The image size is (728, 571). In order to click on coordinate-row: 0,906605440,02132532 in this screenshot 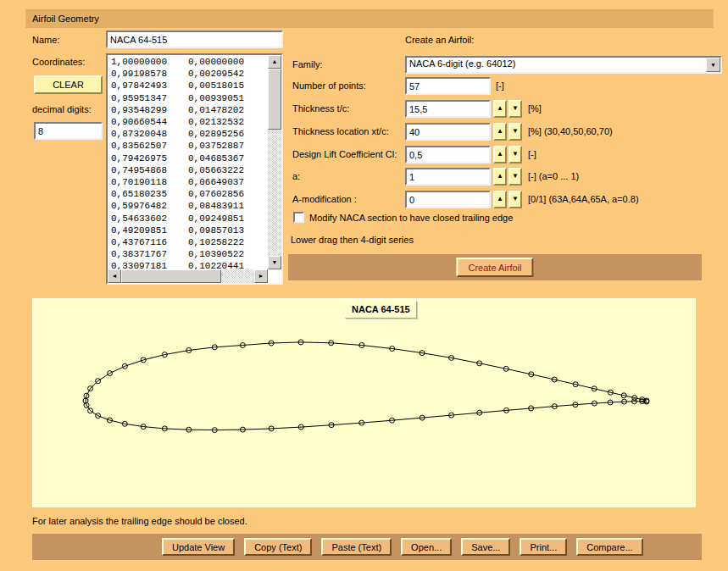, I will do `click(190, 122)`.